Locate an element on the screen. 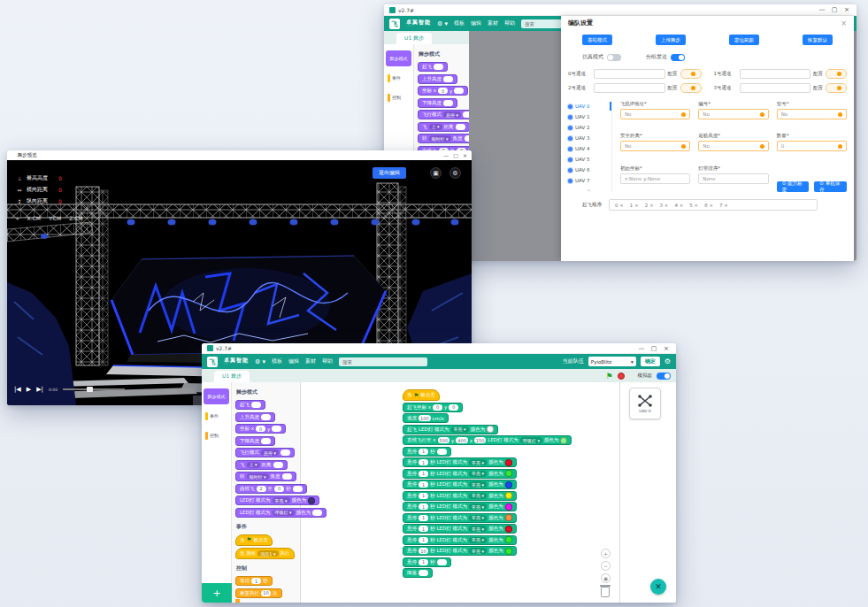 The image size is (868, 607). menu-item-template: 模板 is located at coordinates (459, 23).